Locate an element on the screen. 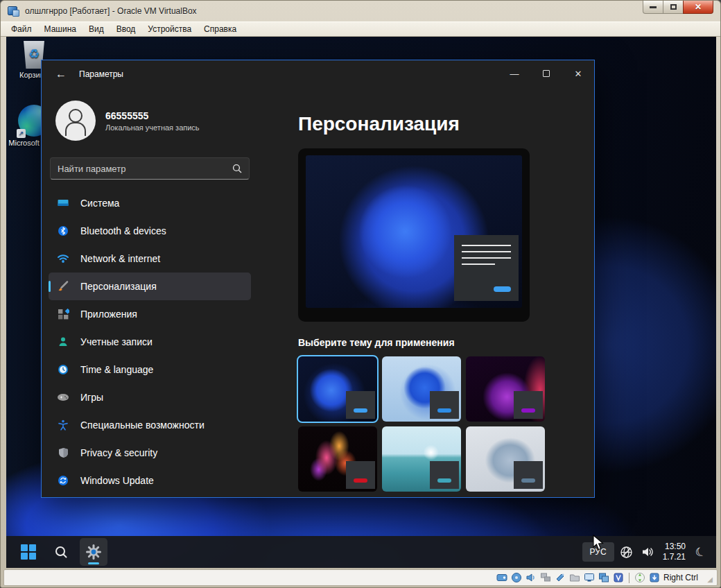 Image resolution: width=721 pixels, height=588 pixels. usb-icon is located at coordinates (560, 578).